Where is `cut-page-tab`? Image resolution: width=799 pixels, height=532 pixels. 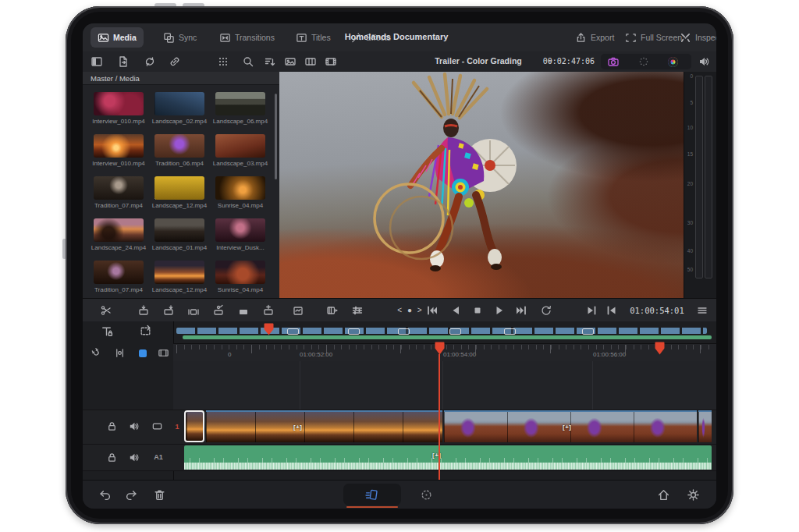 cut-page-tab is located at coordinates (372, 495).